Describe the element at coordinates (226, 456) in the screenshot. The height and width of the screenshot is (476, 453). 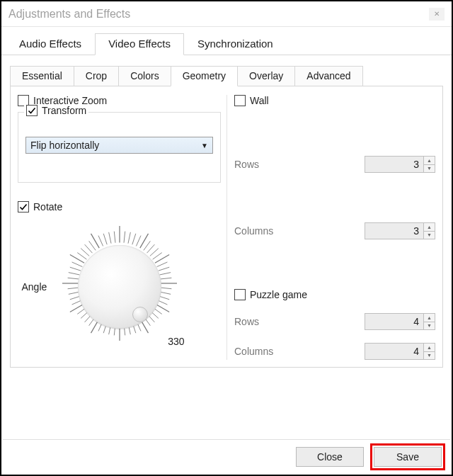
I see `dialog-footer: Close Save` at that location.